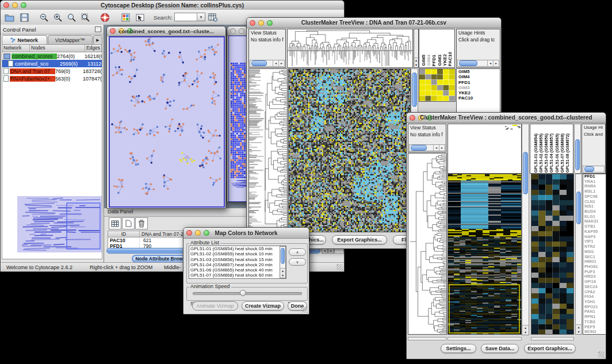  I want to click on close-icon, so click(233, 31).